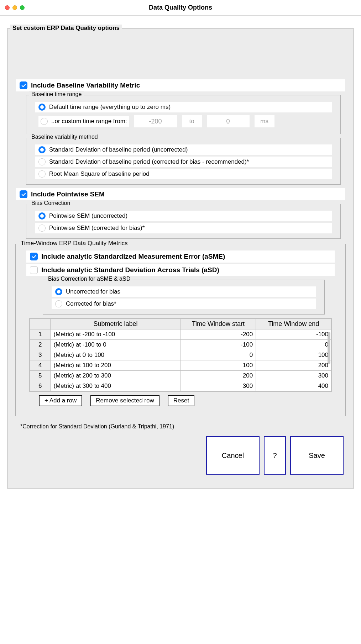  Describe the element at coordinates (180, 194) in the screenshot. I see `include-sem-check-row: Include Pointwise SEM` at that location.